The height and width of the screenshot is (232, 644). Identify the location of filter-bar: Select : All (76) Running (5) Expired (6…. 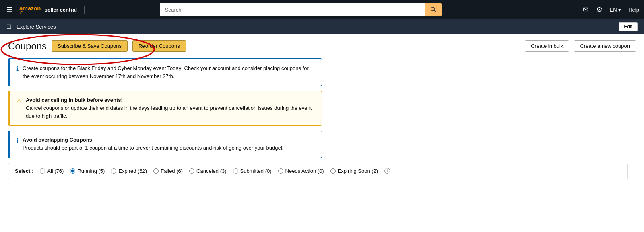
(318, 171).